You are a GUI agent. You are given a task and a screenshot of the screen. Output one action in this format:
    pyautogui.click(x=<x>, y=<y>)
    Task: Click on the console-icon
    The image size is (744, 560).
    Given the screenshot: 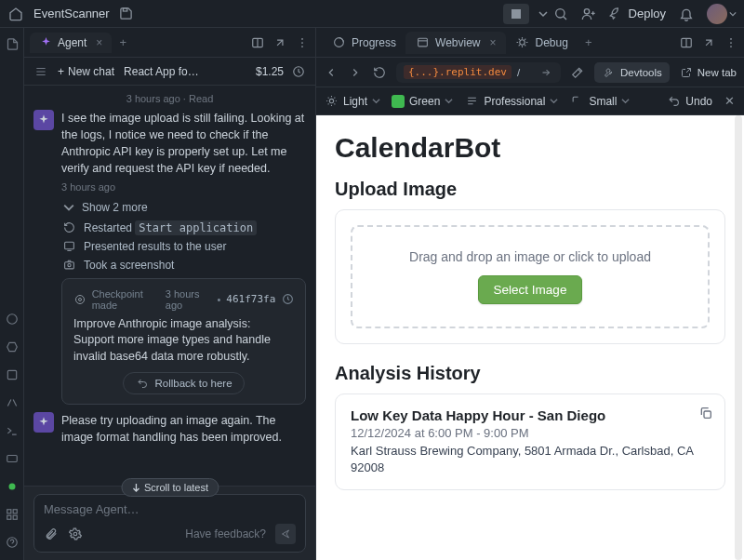 What is the action you would take?
    pyautogui.click(x=12, y=431)
    